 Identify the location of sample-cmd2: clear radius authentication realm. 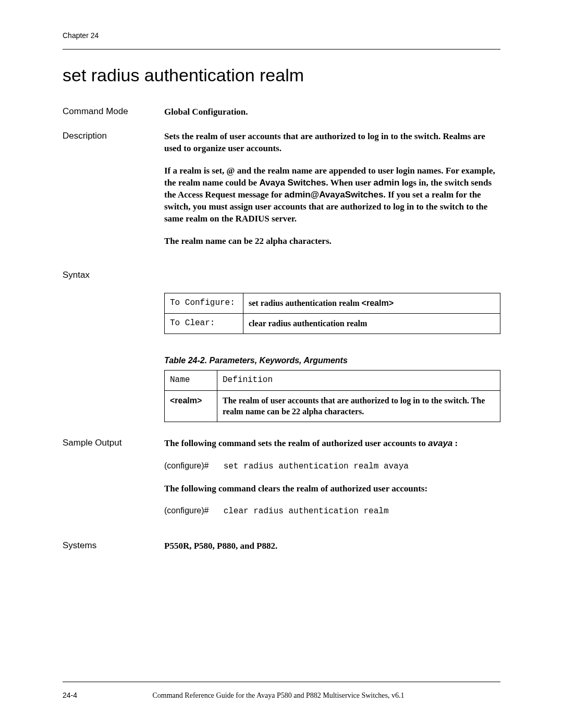
(307, 511).